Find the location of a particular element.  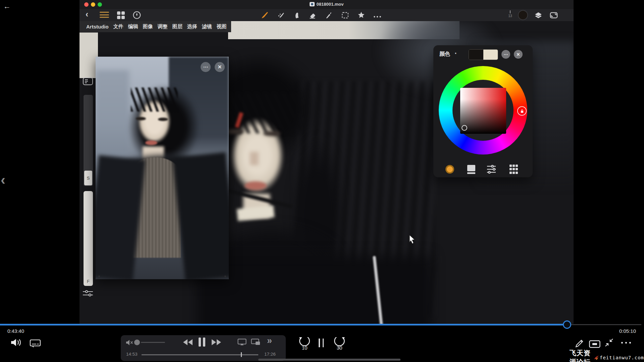

timeline-remaining is located at coordinates (604, 324).